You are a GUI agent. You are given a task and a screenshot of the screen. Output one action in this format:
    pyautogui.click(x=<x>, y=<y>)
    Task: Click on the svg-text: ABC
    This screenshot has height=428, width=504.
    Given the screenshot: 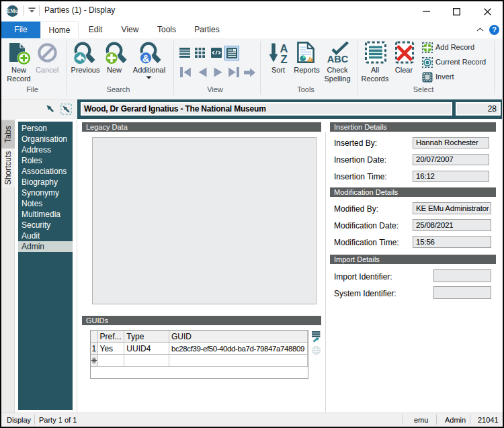 What is the action you would take?
    pyautogui.click(x=338, y=58)
    